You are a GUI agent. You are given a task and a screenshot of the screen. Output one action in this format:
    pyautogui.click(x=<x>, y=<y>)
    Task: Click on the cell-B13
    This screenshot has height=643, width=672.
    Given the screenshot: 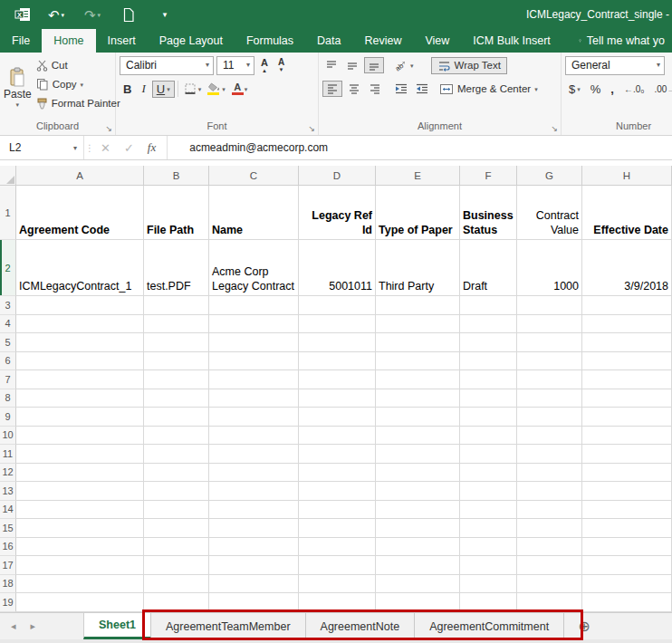 What is the action you would take?
    pyautogui.click(x=177, y=491)
    